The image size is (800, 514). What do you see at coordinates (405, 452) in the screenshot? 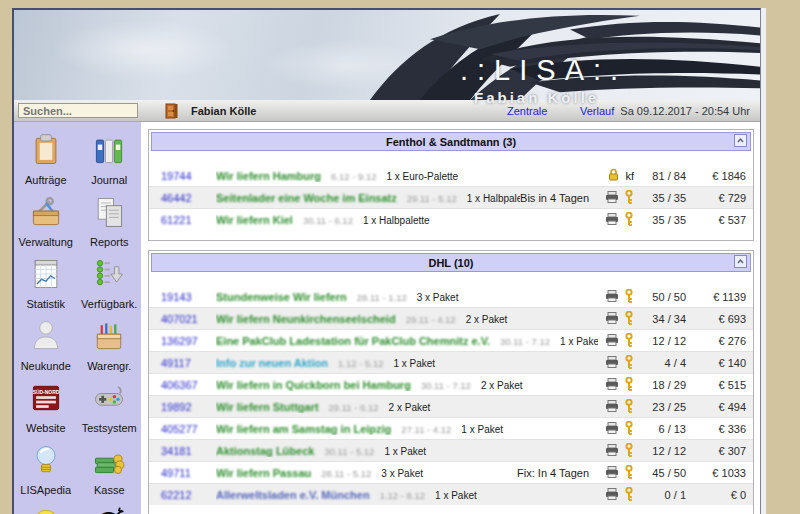
I see `order-quantity: 1 x Paket` at bounding box center [405, 452].